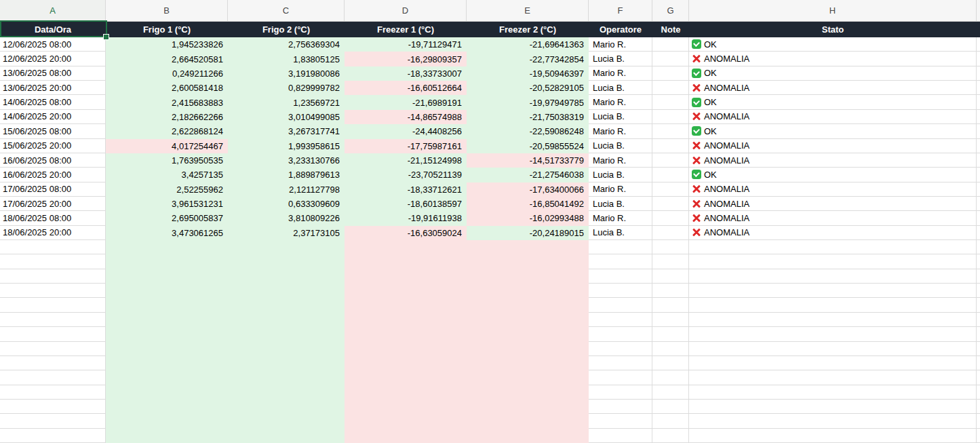  Describe the element at coordinates (621, 30) in the screenshot. I see `header-cell-operatore: Operatore` at that location.